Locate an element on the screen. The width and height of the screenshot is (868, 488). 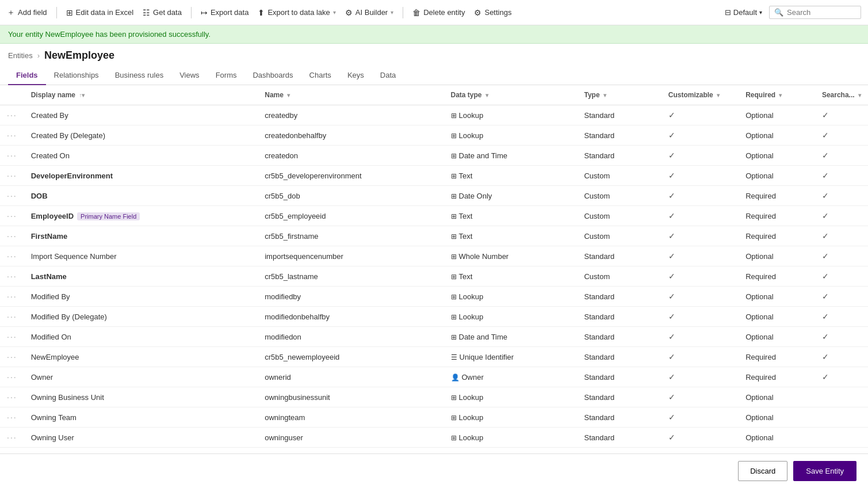
table-row: ···Owning Teamowningteam⊞LookupStandard✓… is located at coordinates (434, 418).